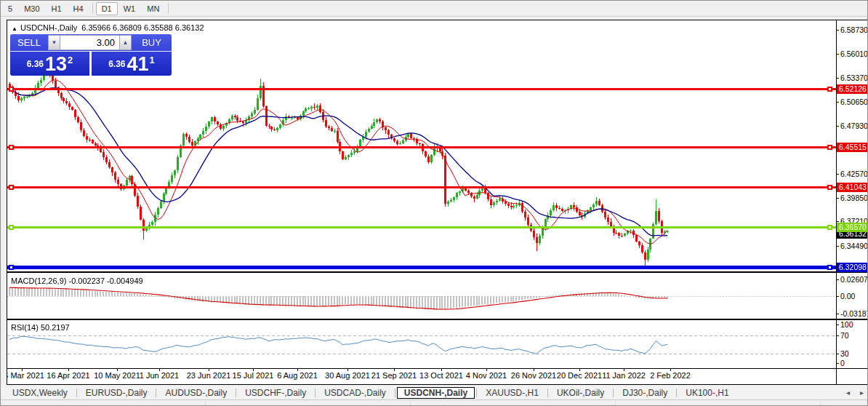 This screenshot has height=406, width=868. What do you see at coordinates (707, 393) in the screenshot?
I see `symbol-tab-UK100: UK100-,H1` at bounding box center [707, 393].